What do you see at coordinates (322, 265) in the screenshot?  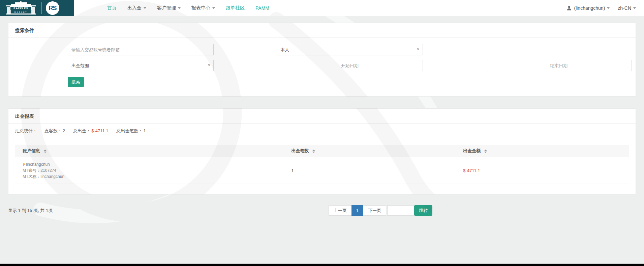 I see `bottom-bar` at bounding box center [322, 265].